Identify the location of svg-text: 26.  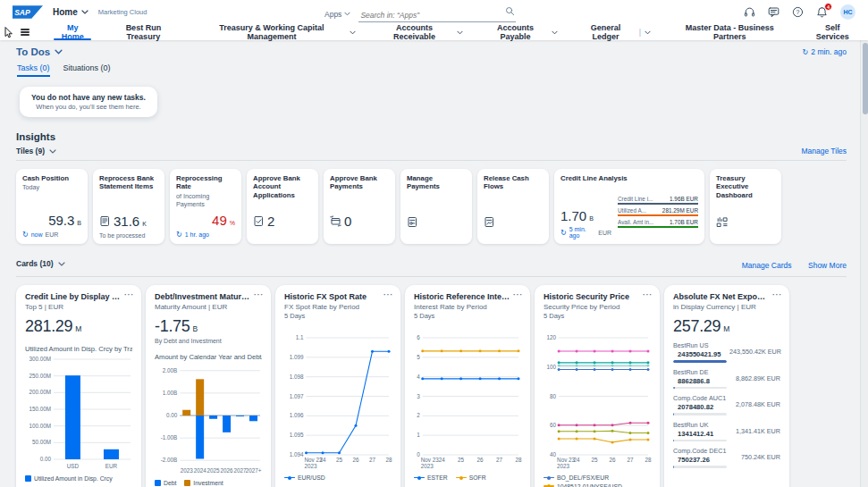
(356, 459).